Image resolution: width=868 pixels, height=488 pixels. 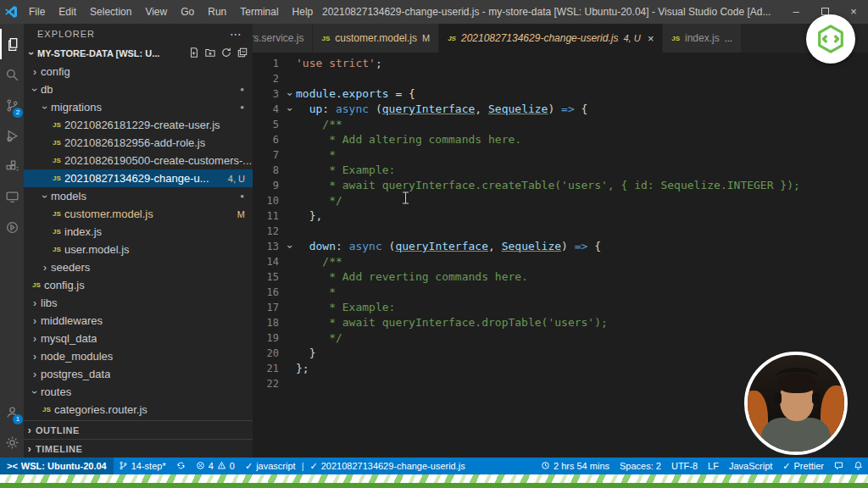 What do you see at coordinates (138, 268) in the screenshot?
I see `folder-item: ›seeders` at bounding box center [138, 268].